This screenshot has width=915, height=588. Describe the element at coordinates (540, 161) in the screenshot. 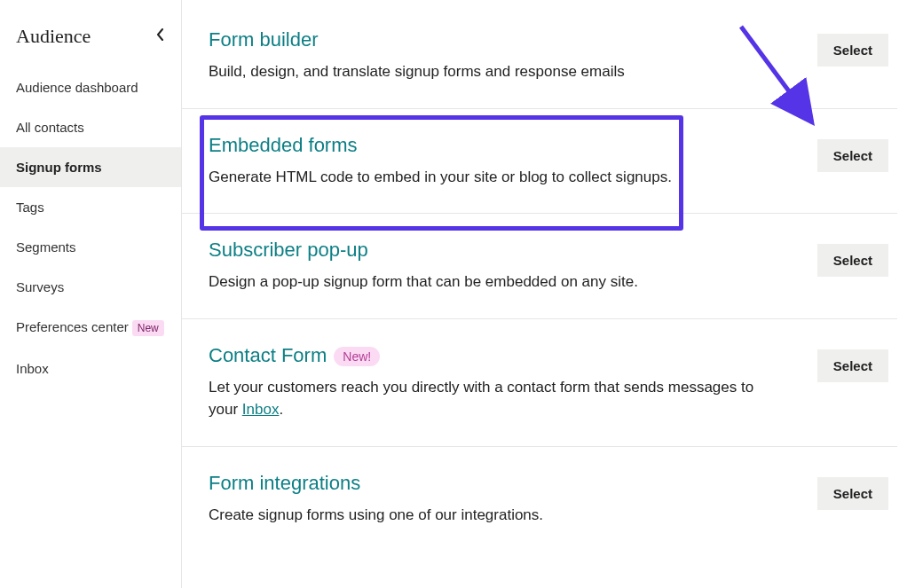

I see `form-option-embedded-forms: Embedded forms Generate HTML code to emb…` at that location.